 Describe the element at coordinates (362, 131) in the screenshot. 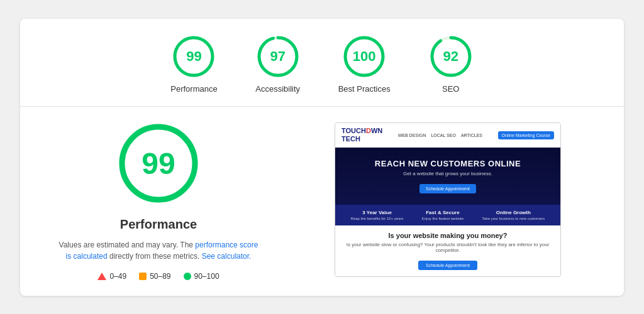

I see `logo-line1: TOUCHDWN` at that location.